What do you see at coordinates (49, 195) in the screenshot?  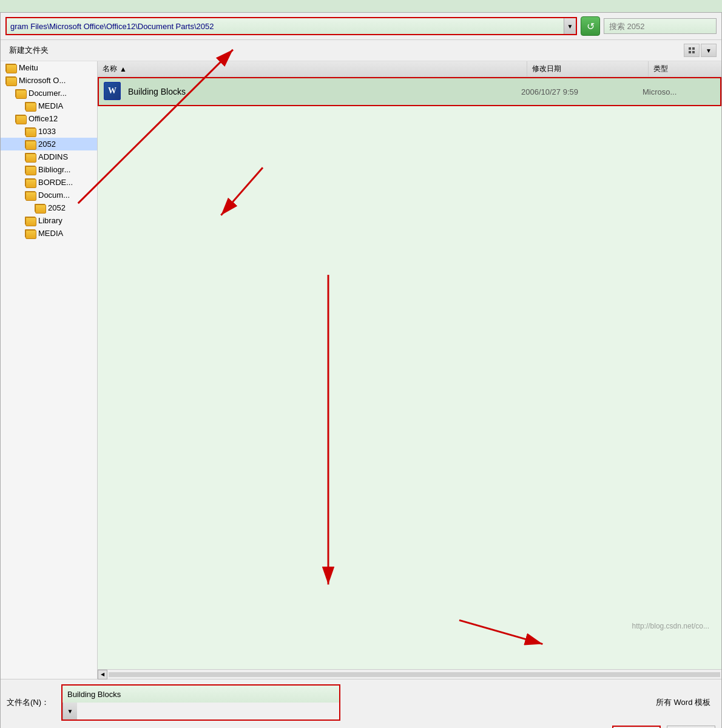 I see `sidebar-item: Docum...` at bounding box center [49, 195].